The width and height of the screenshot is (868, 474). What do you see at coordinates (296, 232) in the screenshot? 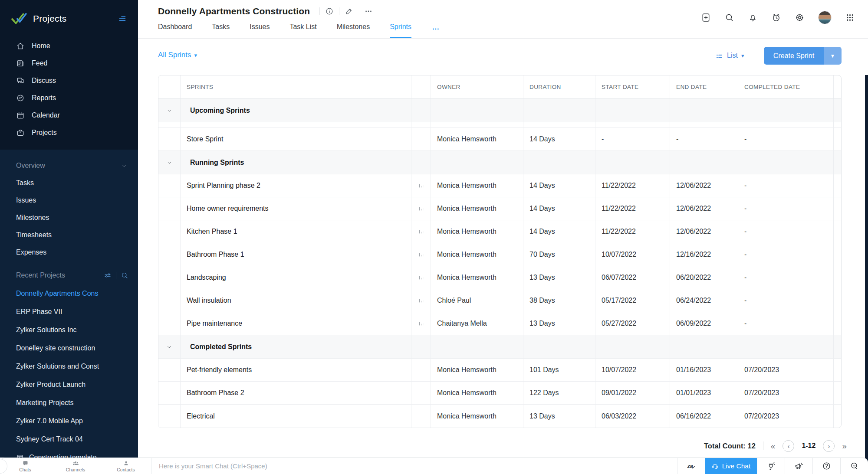
I see `sprint-name: Kitchen Phase 1` at bounding box center [296, 232].